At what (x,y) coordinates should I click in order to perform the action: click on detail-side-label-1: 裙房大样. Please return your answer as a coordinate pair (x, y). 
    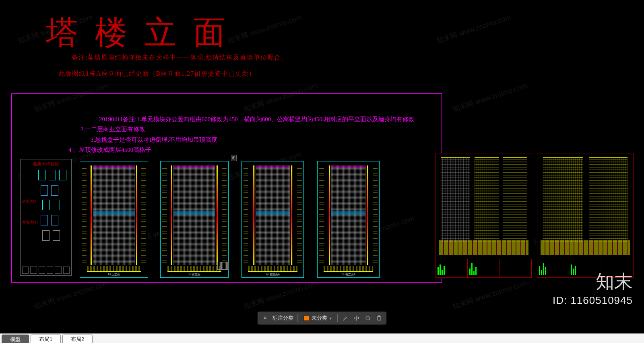
    Looking at the image, I should click on (29, 201).